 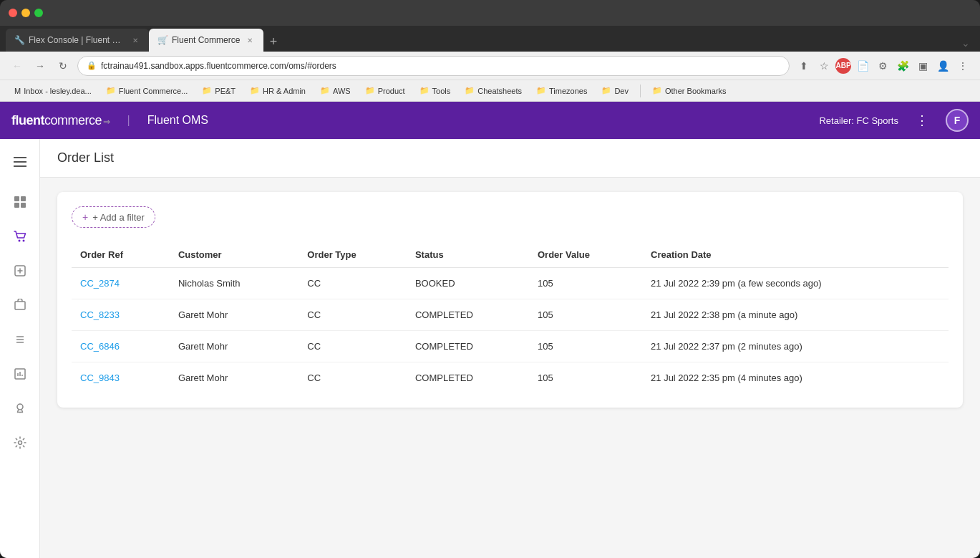 What do you see at coordinates (20, 374) in the screenshot?
I see `sidebar-item-reports` at bounding box center [20, 374].